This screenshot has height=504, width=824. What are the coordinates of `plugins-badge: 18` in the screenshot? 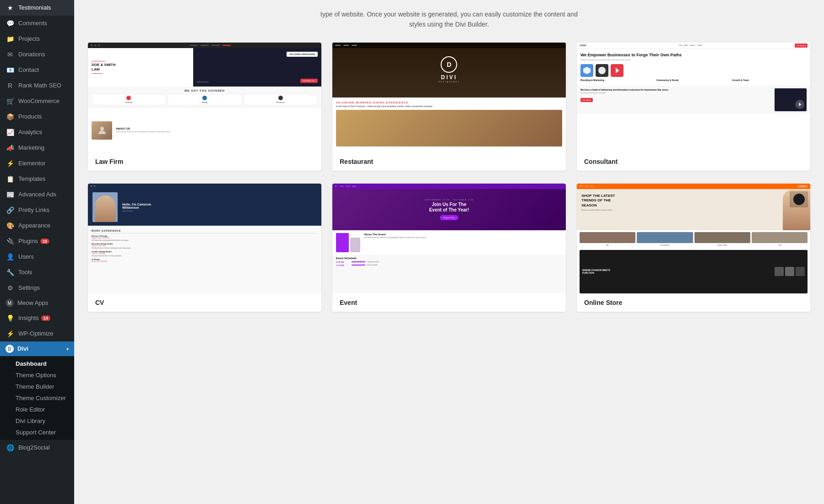 It's located at (45, 241).